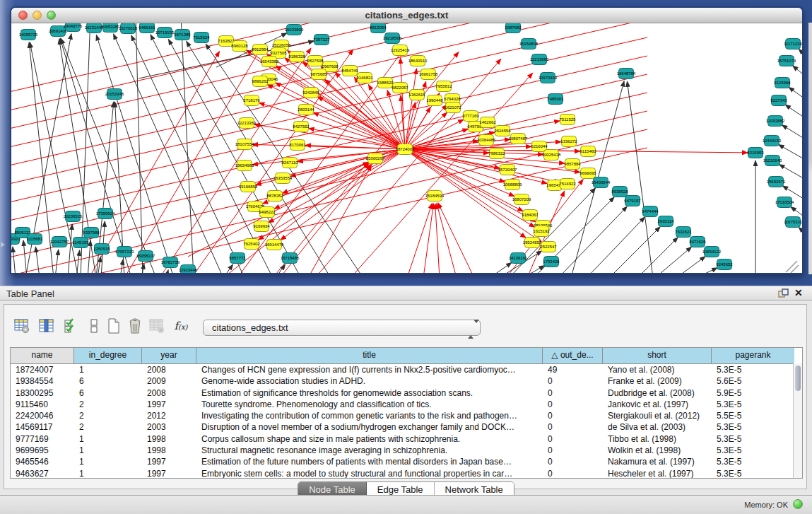 The image size is (812, 514). I want to click on deselect-all-button, so click(94, 326).